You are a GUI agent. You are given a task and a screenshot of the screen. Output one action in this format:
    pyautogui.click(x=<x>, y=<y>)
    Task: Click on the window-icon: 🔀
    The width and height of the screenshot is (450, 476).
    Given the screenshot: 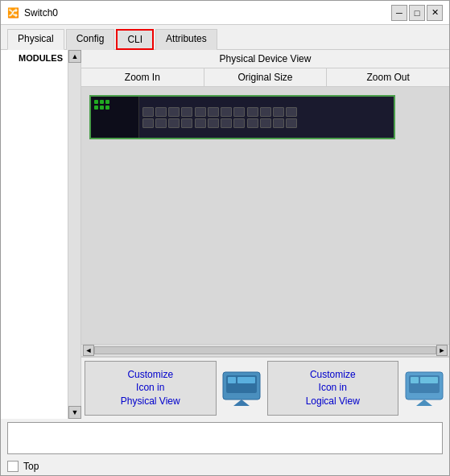 What is the action you would take?
    pyautogui.click(x=13, y=13)
    